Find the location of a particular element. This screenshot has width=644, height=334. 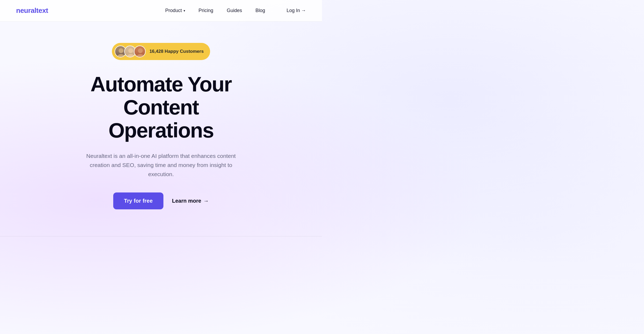

nav-pricing-label: Pricing is located at coordinates (206, 10).